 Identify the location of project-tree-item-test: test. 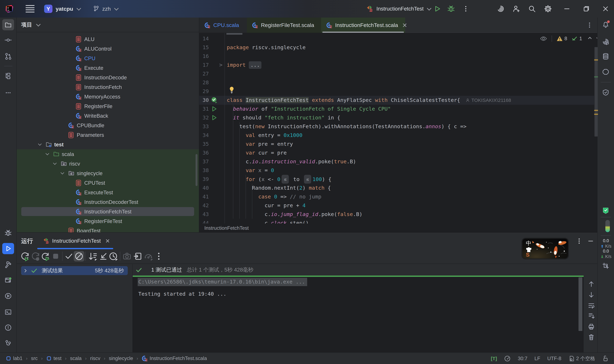
(108, 145).